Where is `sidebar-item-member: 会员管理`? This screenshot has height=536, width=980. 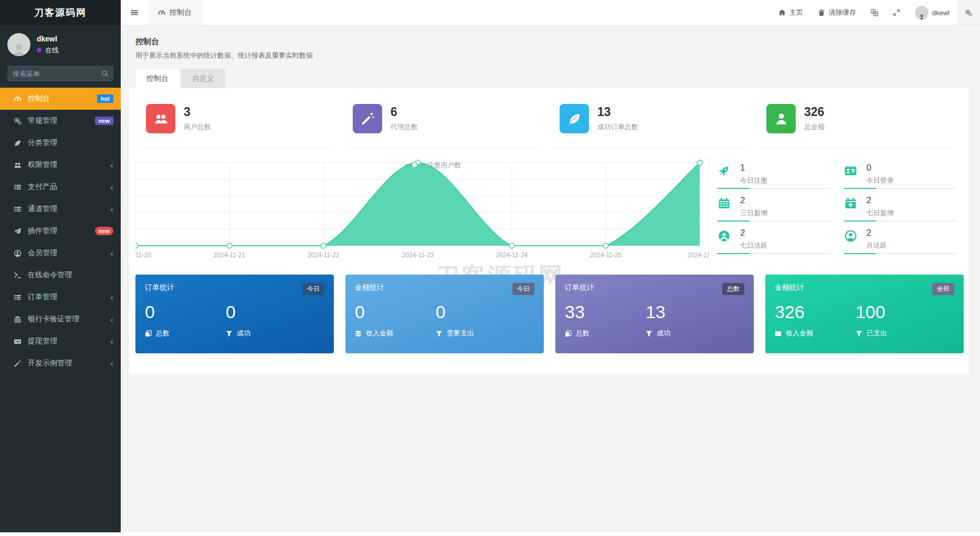 sidebar-item-member: 会员管理 is located at coordinates (60, 253).